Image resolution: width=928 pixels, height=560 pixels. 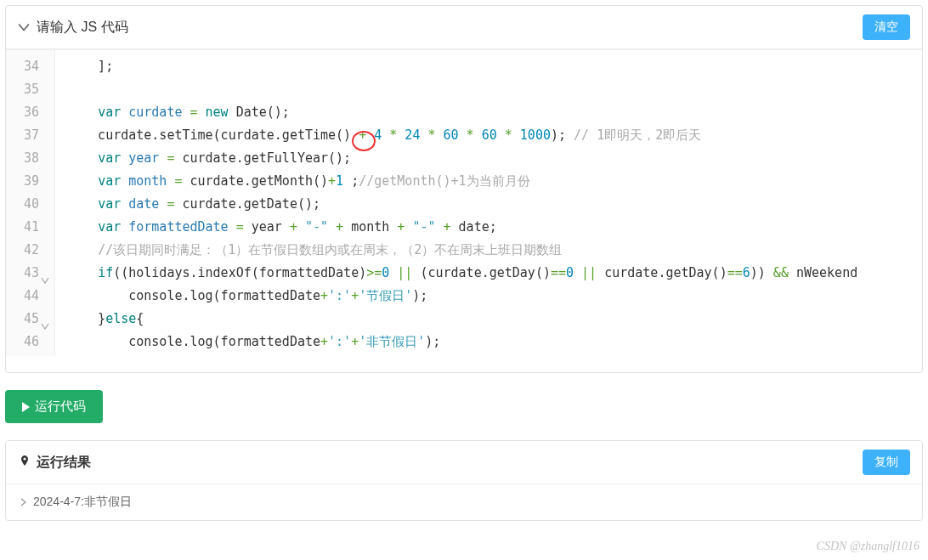 What do you see at coordinates (464, 27) in the screenshot?
I see `code-panel-header: 请输入 JS 代码 清空` at bounding box center [464, 27].